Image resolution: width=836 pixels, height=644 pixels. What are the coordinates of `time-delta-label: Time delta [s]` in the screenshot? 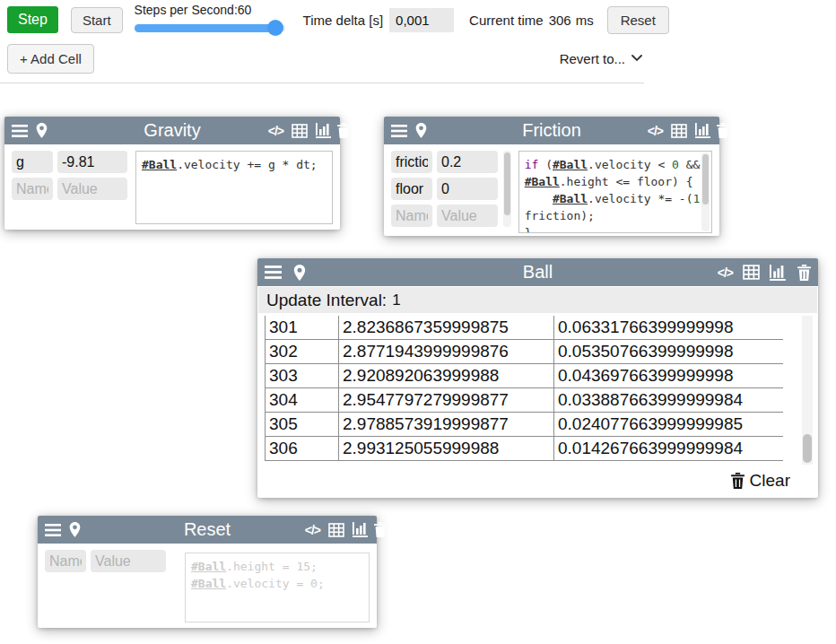 It's located at (343, 20).